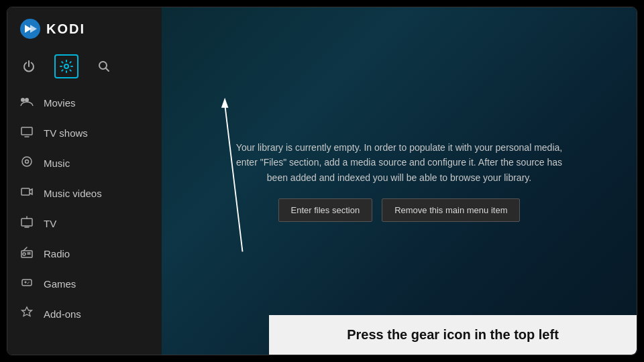  Describe the element at coordinates (27, 224) in the screenshot. I see `tv-icon` at that location.